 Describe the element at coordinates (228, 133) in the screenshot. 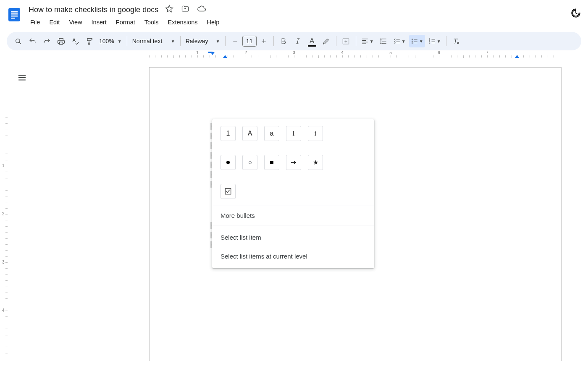

I see `numbering-option-1: 1` at that location.